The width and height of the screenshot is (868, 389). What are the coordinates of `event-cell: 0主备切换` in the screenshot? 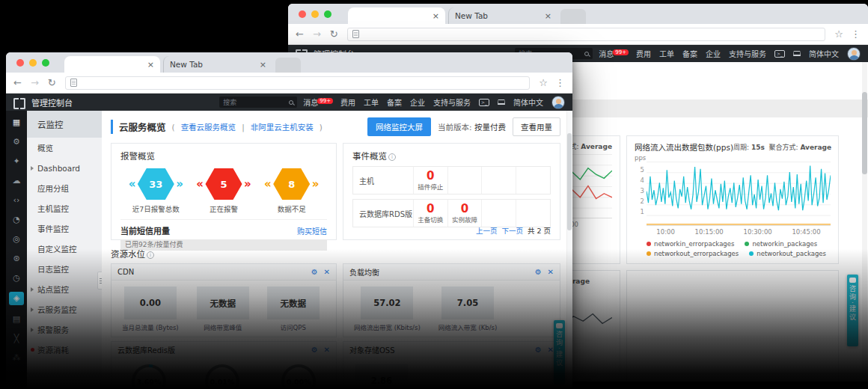 It's located at (430, 213).